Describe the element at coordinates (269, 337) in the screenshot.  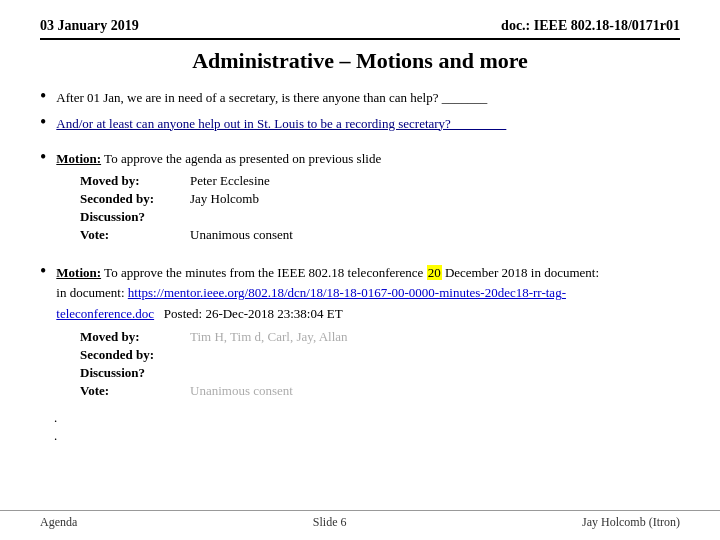
I see `motion-2-moved-value: Tim H, Tim d, Carl, Jay, Allan` at that location.